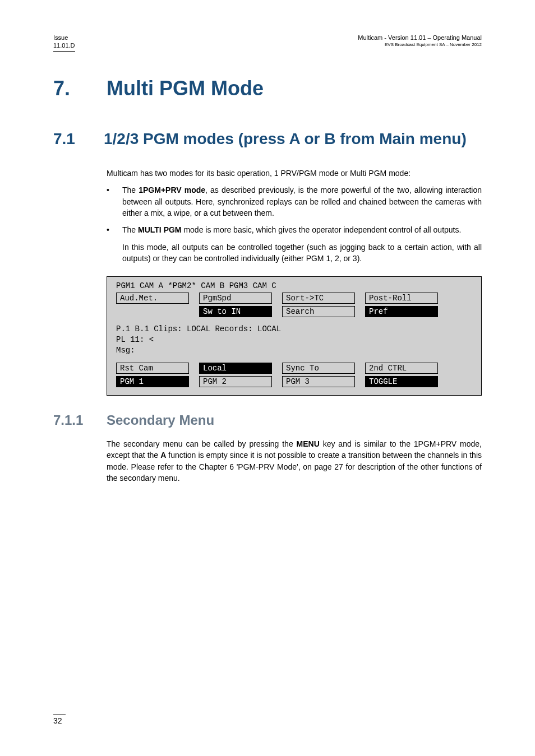 The image size is (535, 756). I want to click on sp-d: A, so click(163, 455).